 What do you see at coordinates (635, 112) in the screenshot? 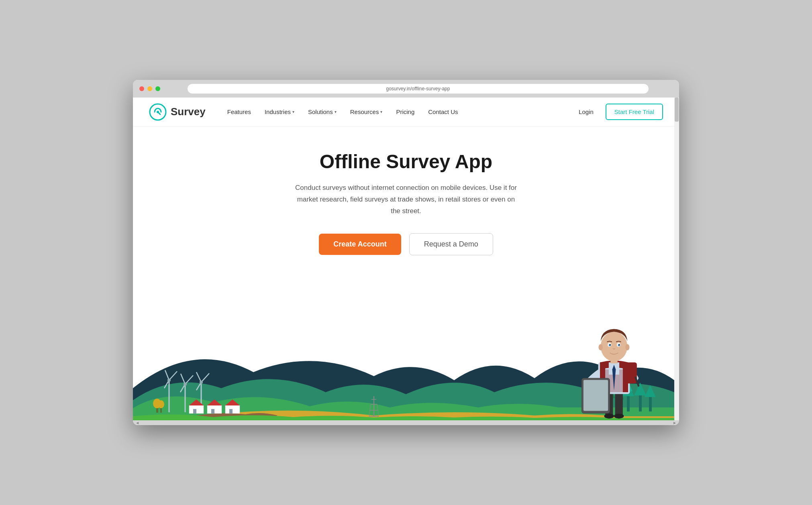
I see `start-free-trial-button: Start Free Trial` at bounding box center [635, 112].